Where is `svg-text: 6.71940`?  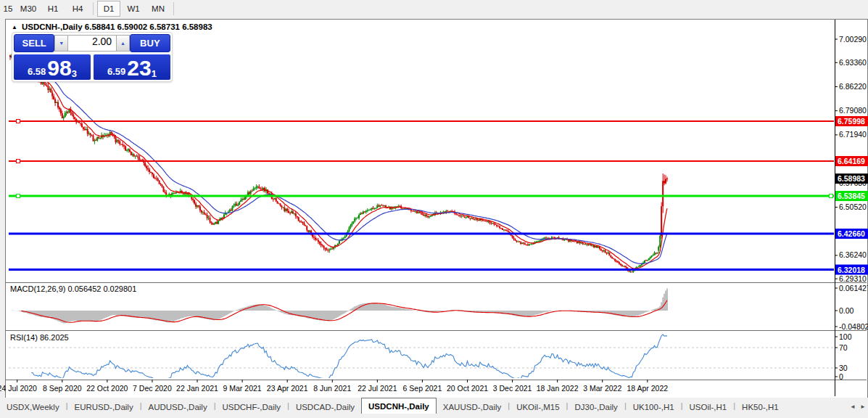 svg-text: 6.71940 is located at coordinates (853, 134).